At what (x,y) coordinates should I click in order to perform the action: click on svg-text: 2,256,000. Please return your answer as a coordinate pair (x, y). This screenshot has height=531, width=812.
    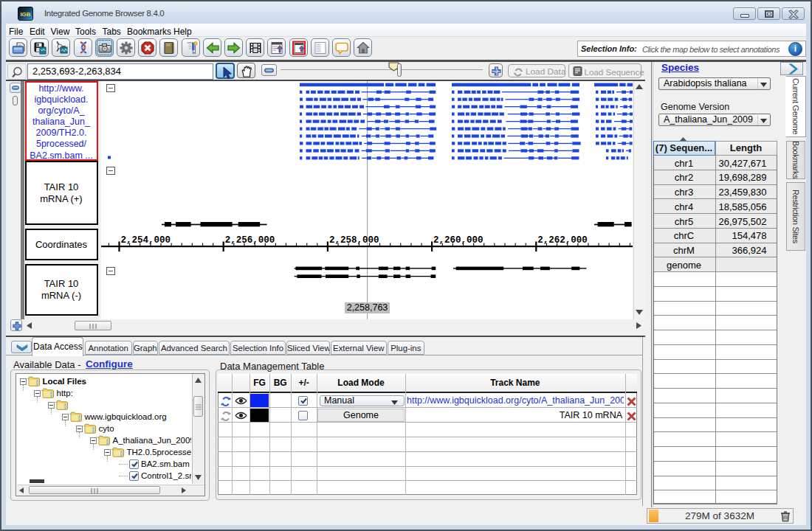
    Looking at the image, I should click on (250, 240).